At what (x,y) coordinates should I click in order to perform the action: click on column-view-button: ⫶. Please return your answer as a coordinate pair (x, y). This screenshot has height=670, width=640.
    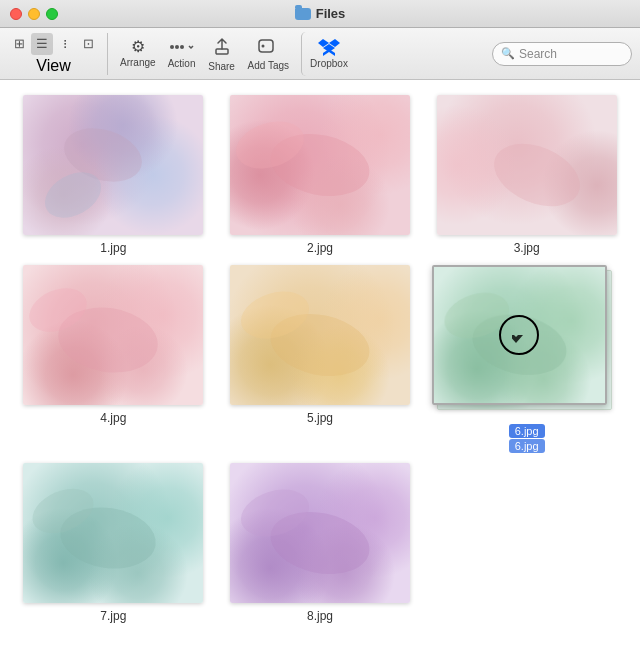
    Looking at the image, I should click on (65, 44).